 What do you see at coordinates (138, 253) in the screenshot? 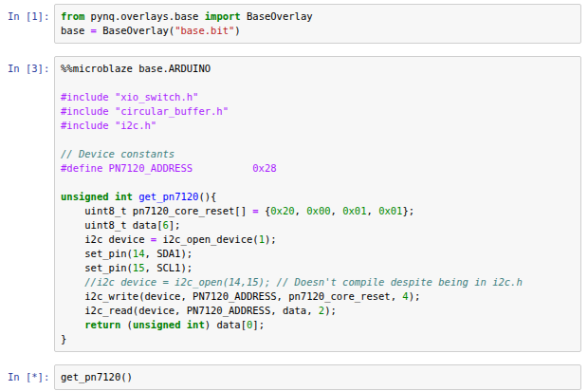
I see `code-token: 14` at bounding box center [138, 253].